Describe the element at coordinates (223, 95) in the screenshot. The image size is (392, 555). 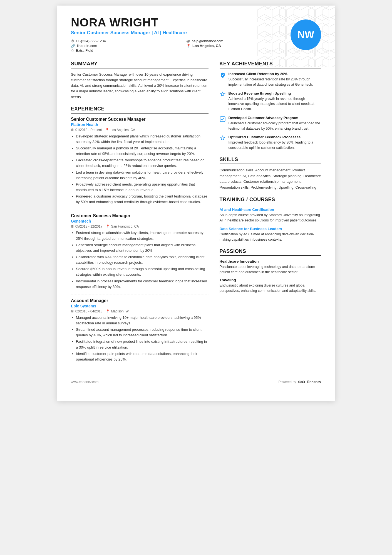
I see `star-outline-icon` at that location.